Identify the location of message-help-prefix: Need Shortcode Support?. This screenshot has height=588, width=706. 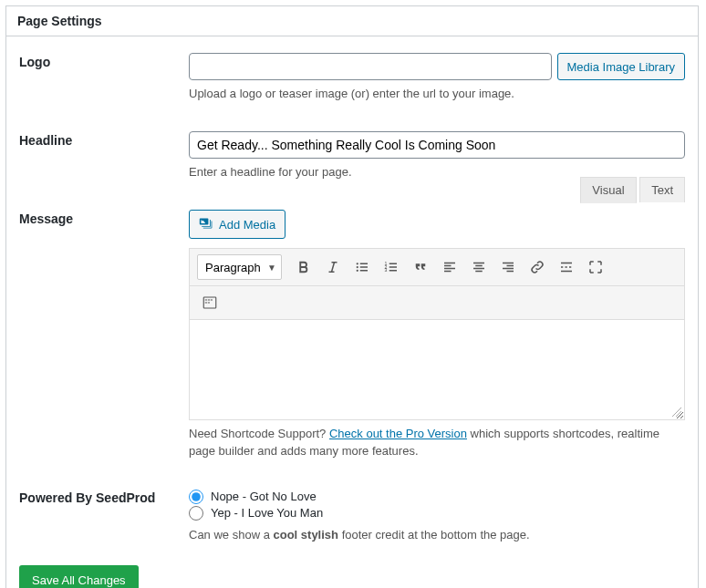
(259, 434).